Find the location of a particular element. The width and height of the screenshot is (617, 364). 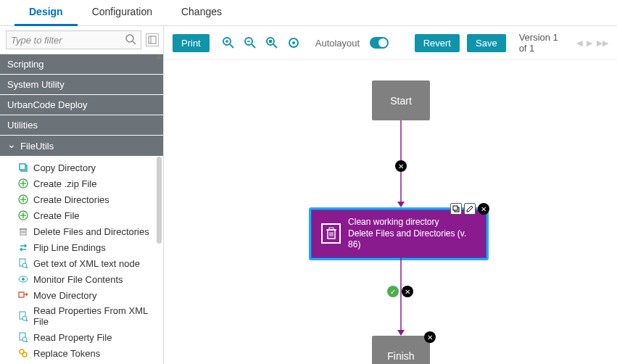

zoom-in-icon is located at coordinates (228, 43).